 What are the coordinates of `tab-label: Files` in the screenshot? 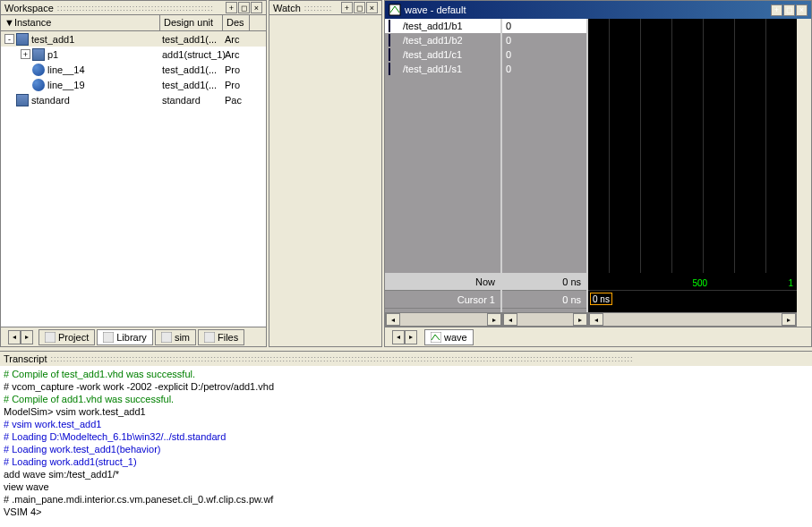 It's located at (227, 337).